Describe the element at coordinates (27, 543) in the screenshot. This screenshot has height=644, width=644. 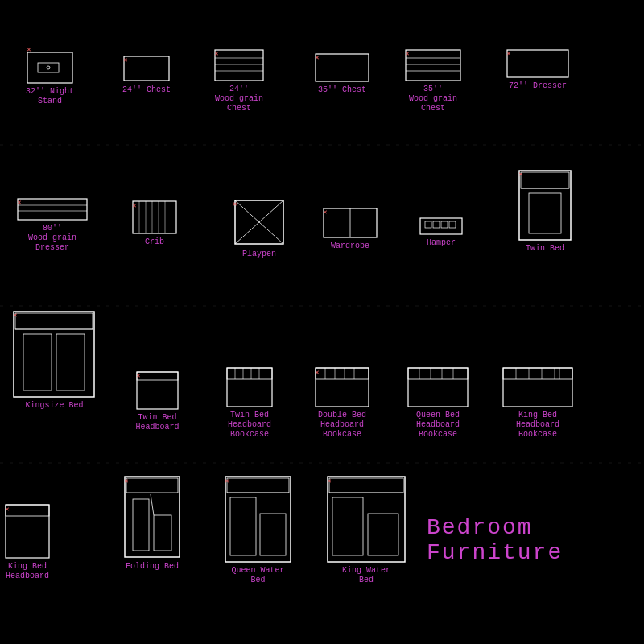
I see `king-headboard-item: ✕ King BedHeadboard` at that location.